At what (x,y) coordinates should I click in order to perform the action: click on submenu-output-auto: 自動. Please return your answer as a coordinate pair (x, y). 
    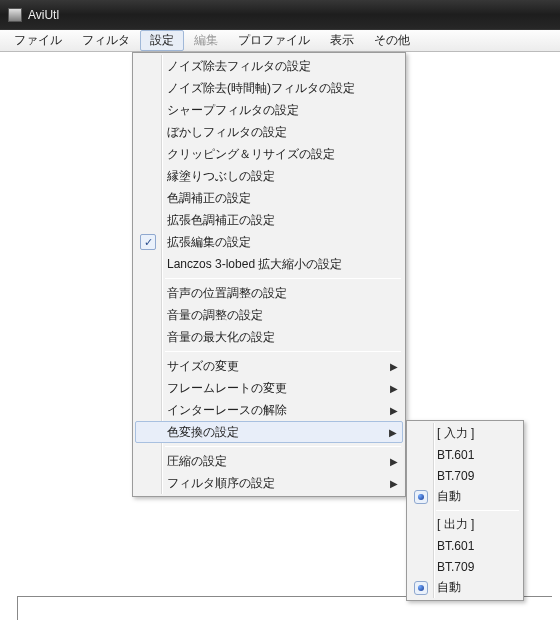
    Looking at the image, I should click on (465, 588).